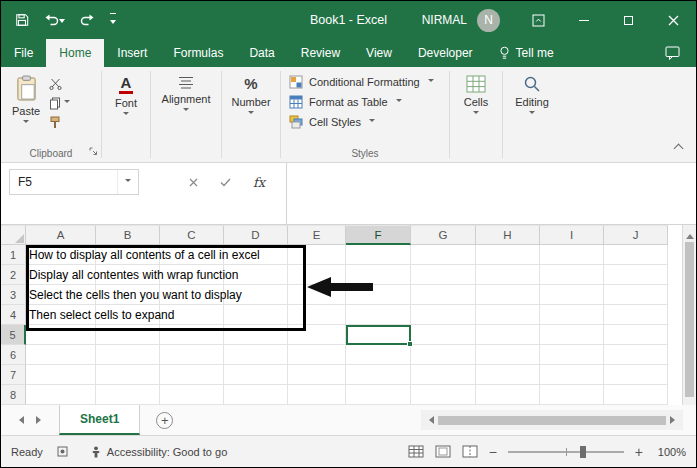  Describe the element at coordinates (508, 335) in the screenshot. I see `cell-H5` at that location.